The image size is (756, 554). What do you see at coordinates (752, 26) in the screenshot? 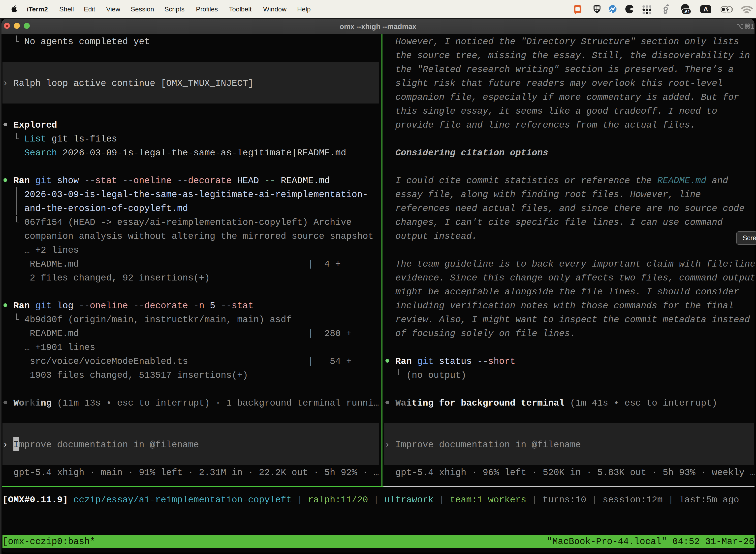
I see `svg-text: 1` at bounding box center [752, 26].